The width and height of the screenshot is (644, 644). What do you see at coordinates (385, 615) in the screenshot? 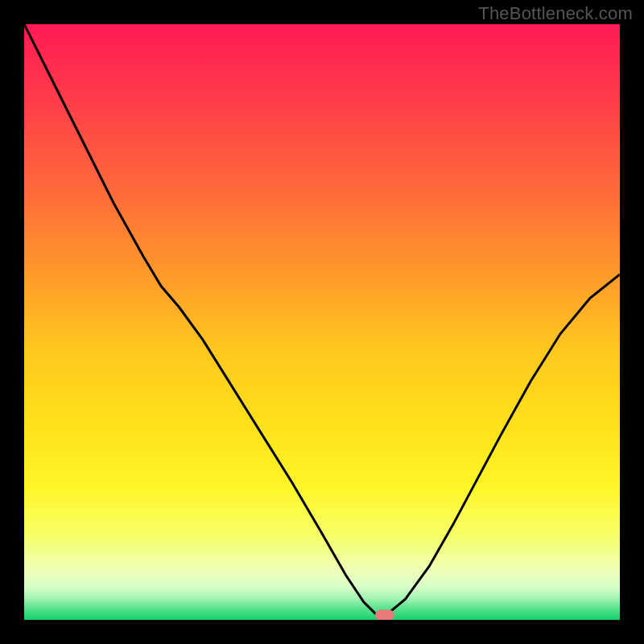
I see `optimal-point-marker` at bounding box center [385, 615].